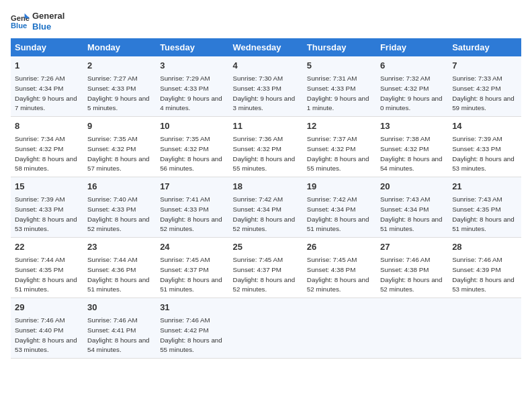  I want to click on day-info: Sunrise: 7:36 AMSunset: 4:32 PMDaylight:…, so click(265, 153).